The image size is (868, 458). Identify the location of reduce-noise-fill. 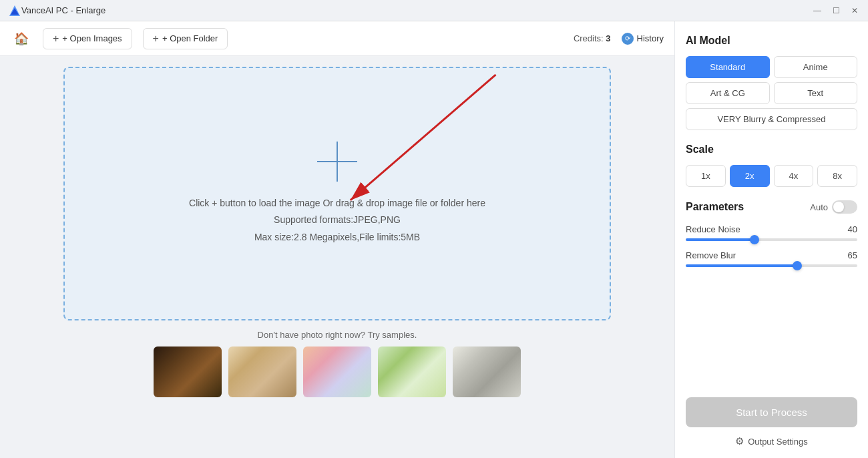
(720, 240).